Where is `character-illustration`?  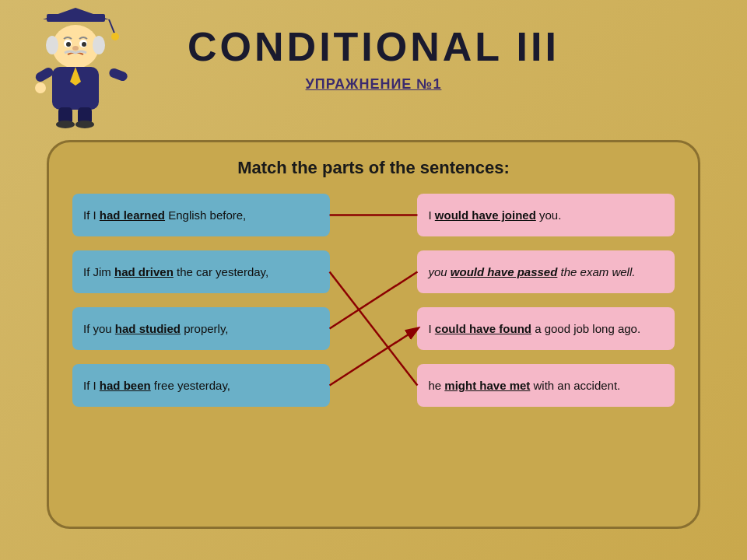 character-illustration is located at coordinates (82, 68).